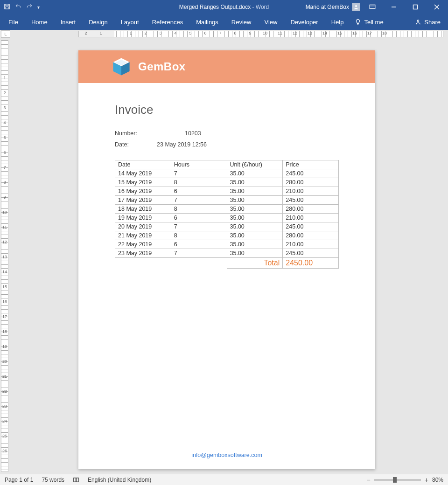 The width and height of the screenshot is (448, 485). I want to click on tab-mailings: Mailings, so click(207, 22).